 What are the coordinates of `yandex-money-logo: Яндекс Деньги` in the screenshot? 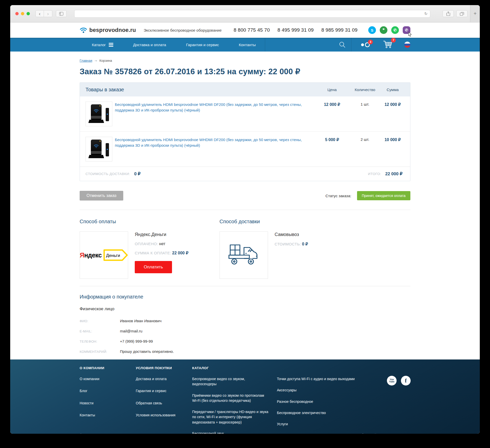 It's located at (104, 255).